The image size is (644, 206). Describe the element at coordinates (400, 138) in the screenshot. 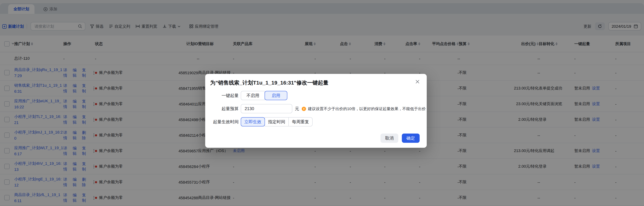

I see `modal-footer: 取消 确定` at that location.